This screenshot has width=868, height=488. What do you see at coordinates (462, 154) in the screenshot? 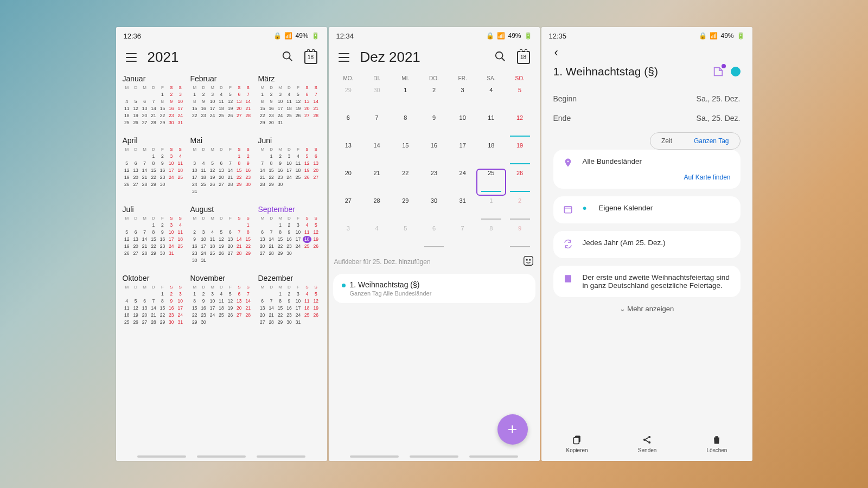
I see `day-cell: 17` at bounding box center [462, 154].